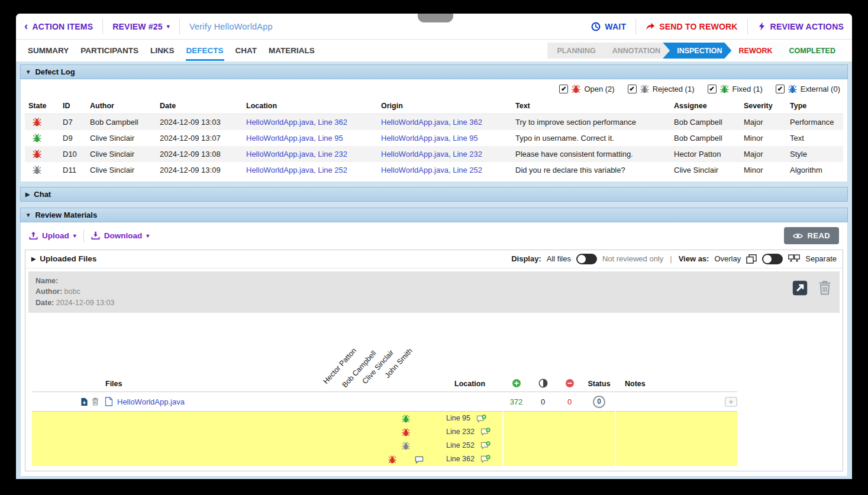 This screenshot has height=495, width=868. Describe the element at coordinates (812, 288) in the screenshot. I see `file-info-actions` at that location.